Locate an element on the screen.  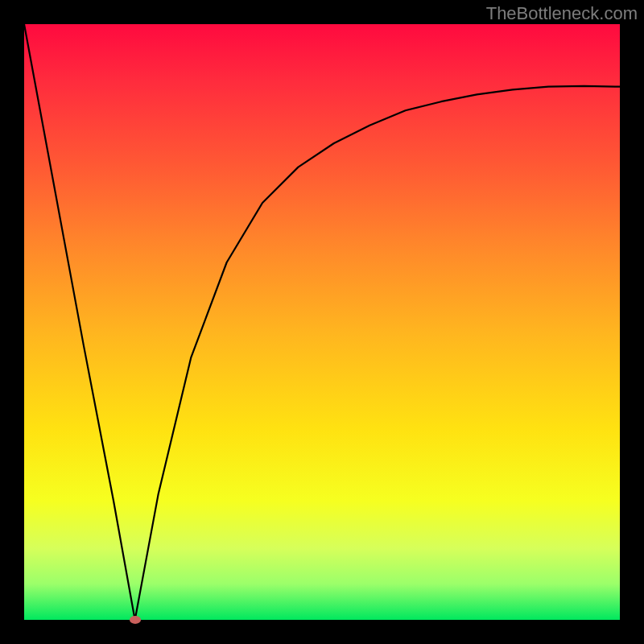
watermark-text: TheBottleneck.com is located at coordinates (562, 14).